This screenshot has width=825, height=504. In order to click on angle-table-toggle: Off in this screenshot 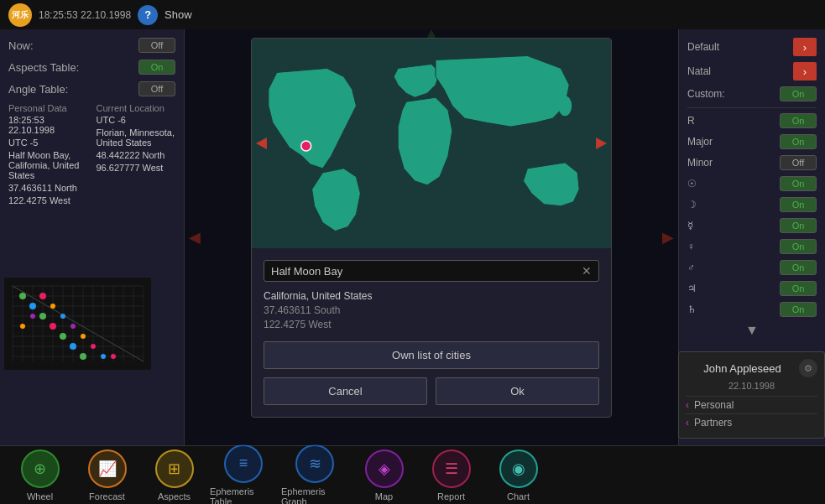, I will do `click(157, 89)`.